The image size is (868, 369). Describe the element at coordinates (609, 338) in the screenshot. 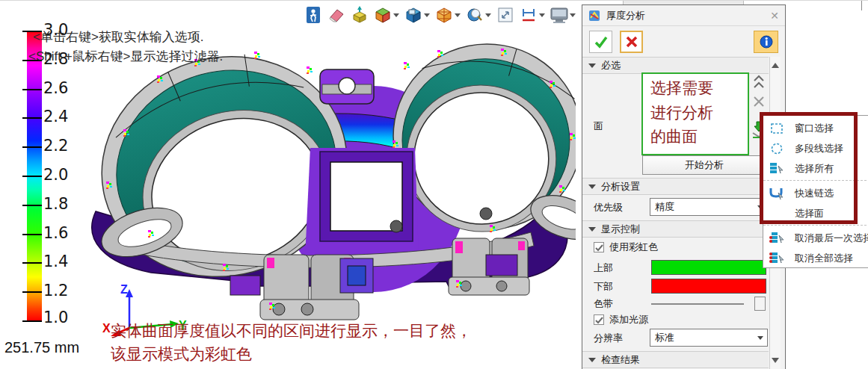

I see `resolution-label: 分辨率` at that location.